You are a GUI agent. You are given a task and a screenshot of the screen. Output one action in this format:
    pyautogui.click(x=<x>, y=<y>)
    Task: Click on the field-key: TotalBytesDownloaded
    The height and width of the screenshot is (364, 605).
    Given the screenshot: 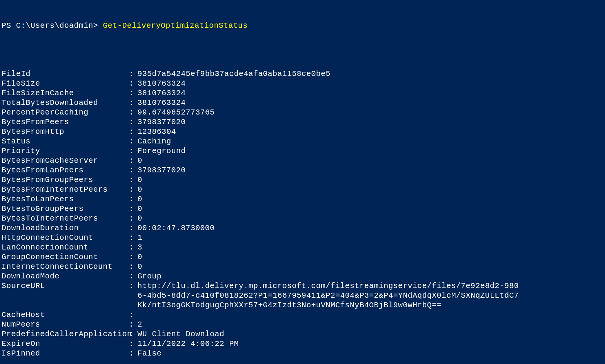 What is the action you would take?
    pyautogui.click(x=65, y=103)
    